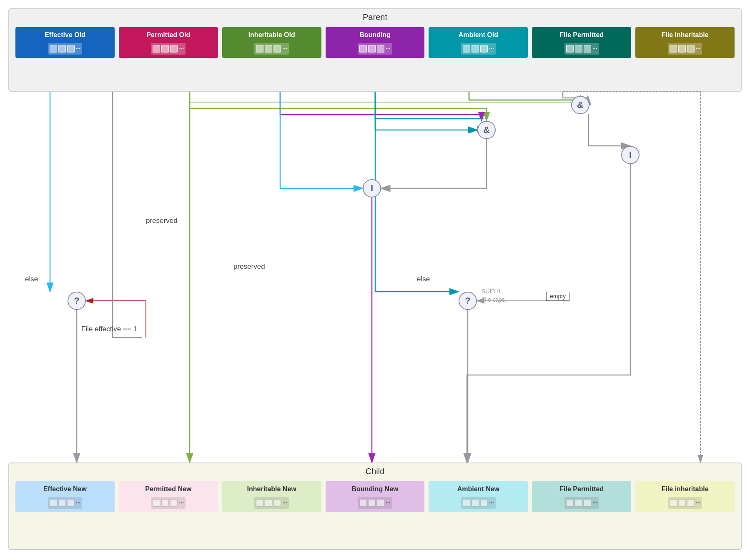 This screenshot has width=750, height=560. Describe the element at coordinates (109, 329) in the screenshot. I see `file-effective-label: File effective == 1` at that location.